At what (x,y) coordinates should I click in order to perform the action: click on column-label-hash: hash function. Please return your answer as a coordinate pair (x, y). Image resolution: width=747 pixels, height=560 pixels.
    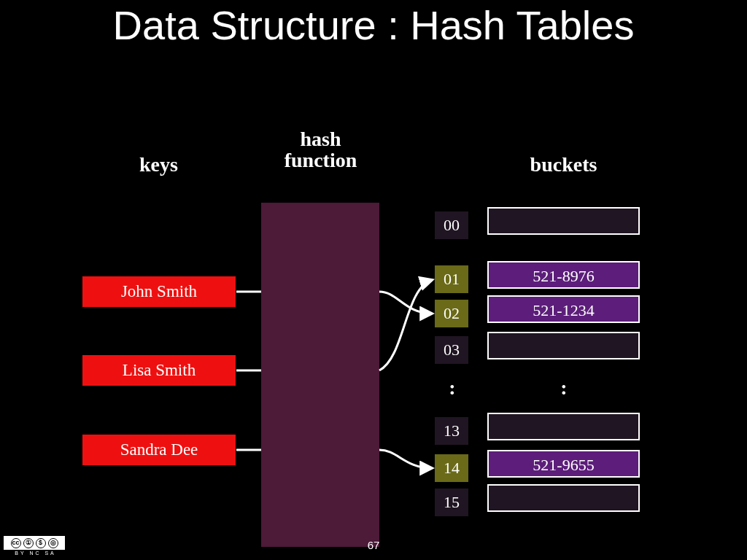
    Looking at the image, I should click on (321, 150).